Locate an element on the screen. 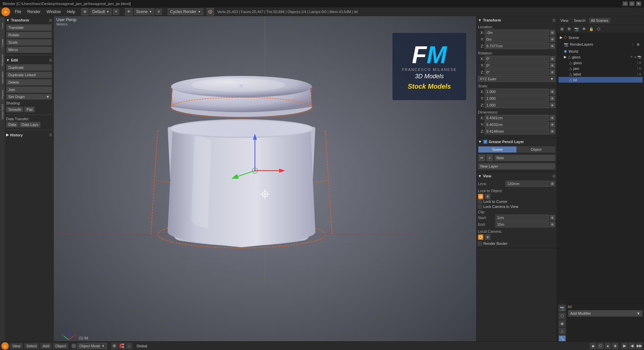  workspace-close-icon: ✕ is located at coordinates (116, 12).